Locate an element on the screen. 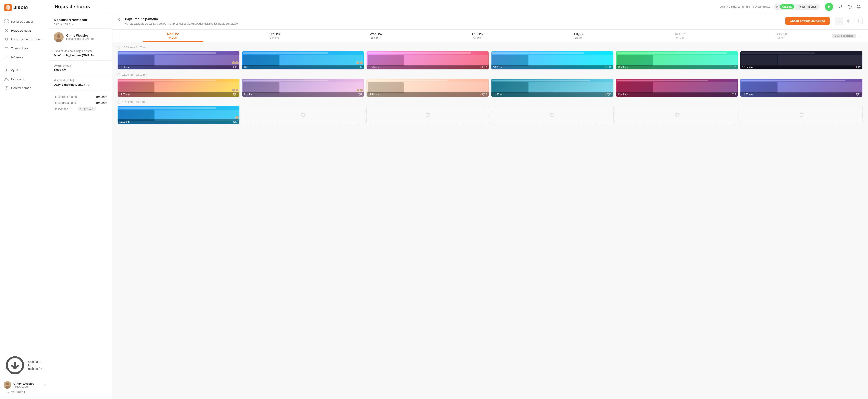 The height and width of the screenshot is (399, 868). day-friday: Fri, 26 0h 0m is located at coordinates (578, 36).